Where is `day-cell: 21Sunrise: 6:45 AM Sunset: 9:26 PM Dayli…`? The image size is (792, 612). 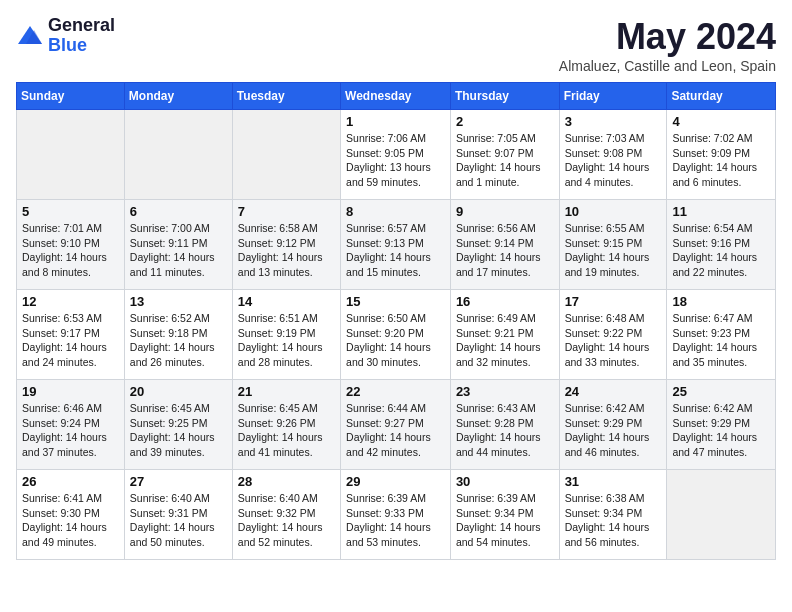 day-cell: 21Sunrise: 6:45 AM Sunset: 9:26 PM Dayli… is located at coordinates (286, 425).